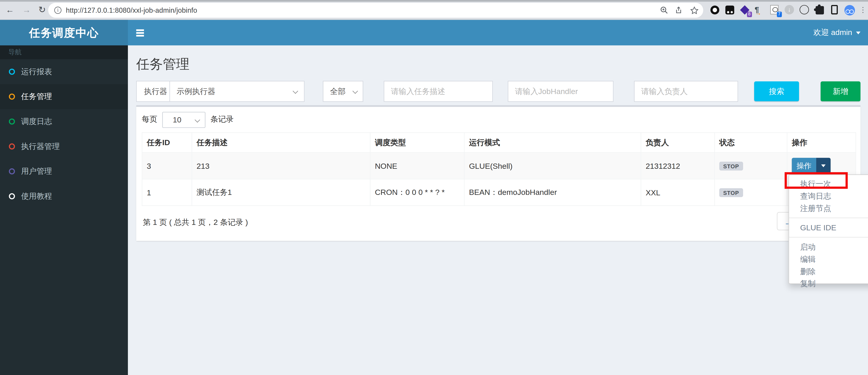  Describe the element at coordinates (664, 10) in the screenshot. I see `zoom-icon` at that location.